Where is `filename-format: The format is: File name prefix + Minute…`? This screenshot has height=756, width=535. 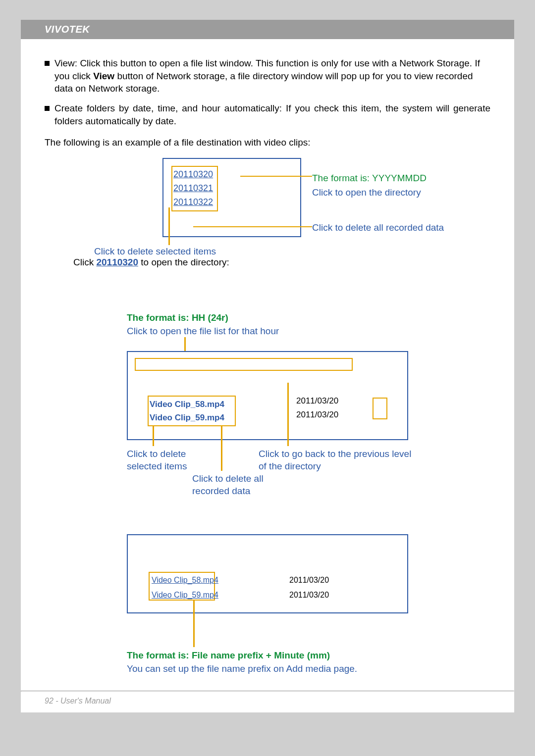 filename-format: The format is: File name prefix + Minute… is located at coordinates (242, 655).